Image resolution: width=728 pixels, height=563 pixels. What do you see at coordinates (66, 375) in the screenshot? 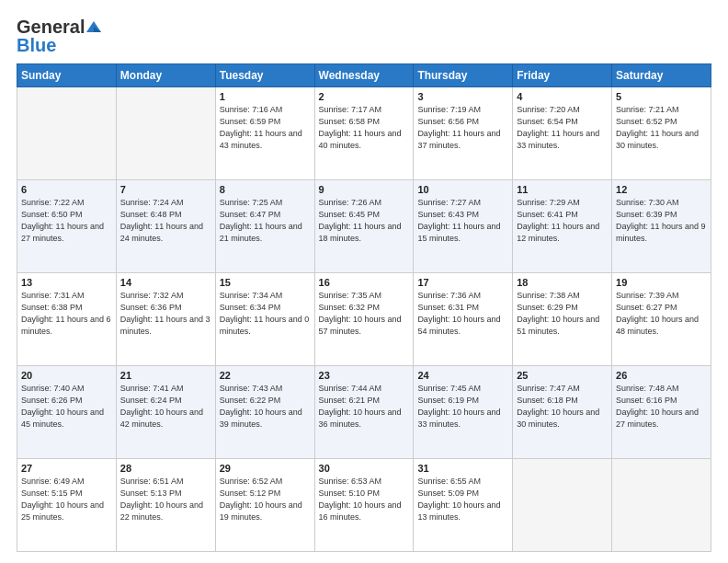
I see `day-number: 20` at bounding box center [66, 375].